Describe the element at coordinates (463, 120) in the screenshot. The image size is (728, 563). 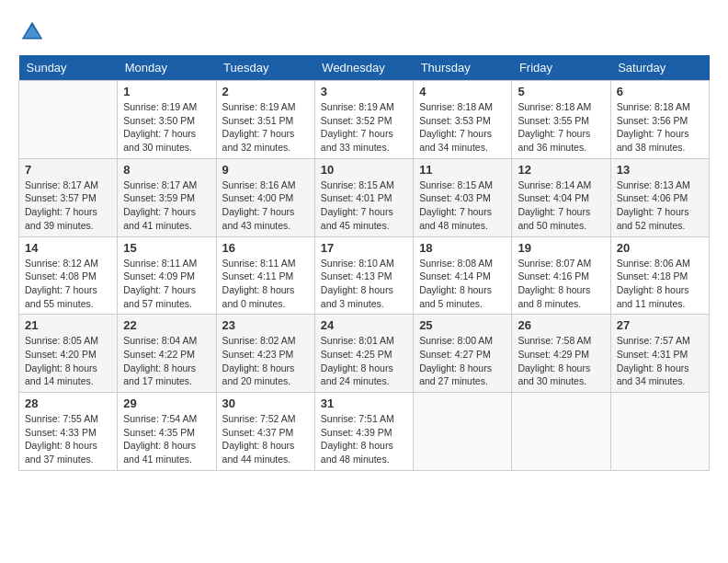
I see `calendar-cell: 4Sunrise: 8:18 AMSunset: 3:53 PMDaylight…` at that location.